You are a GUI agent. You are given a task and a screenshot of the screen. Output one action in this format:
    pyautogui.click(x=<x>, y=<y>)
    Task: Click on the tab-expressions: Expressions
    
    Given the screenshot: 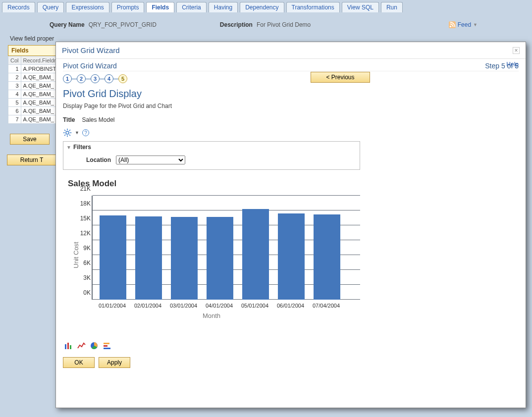 What is the action you would take?
    pyautogui.click(x=87, y=7)
    